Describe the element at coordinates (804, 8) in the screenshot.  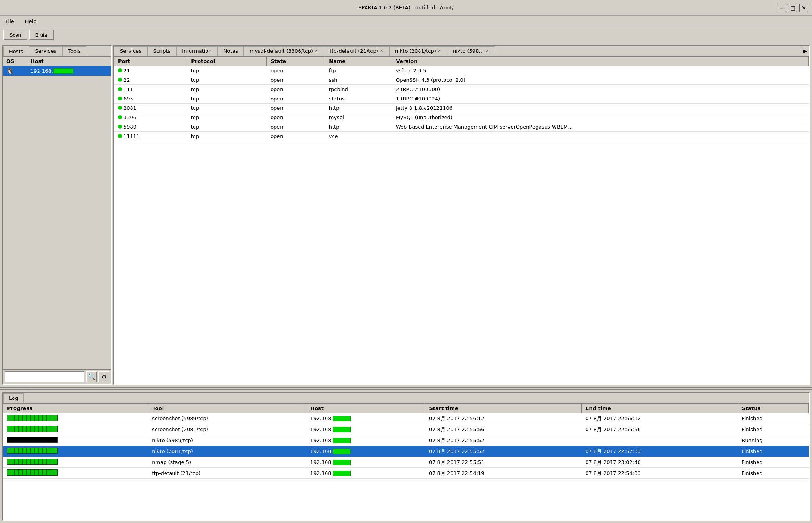
I see `close-button: ✕` at that location.